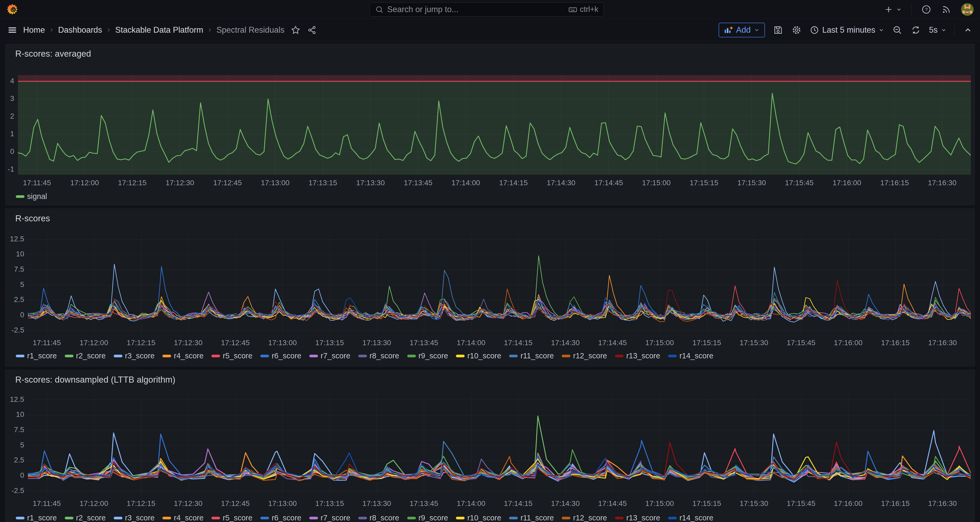 This screenshot has height=522, width=980. Describe the element at coordinates (154, 30) in the screenshot. I see `breadcrumb: Home Dashboards Stackable Data Platform …` at that location.